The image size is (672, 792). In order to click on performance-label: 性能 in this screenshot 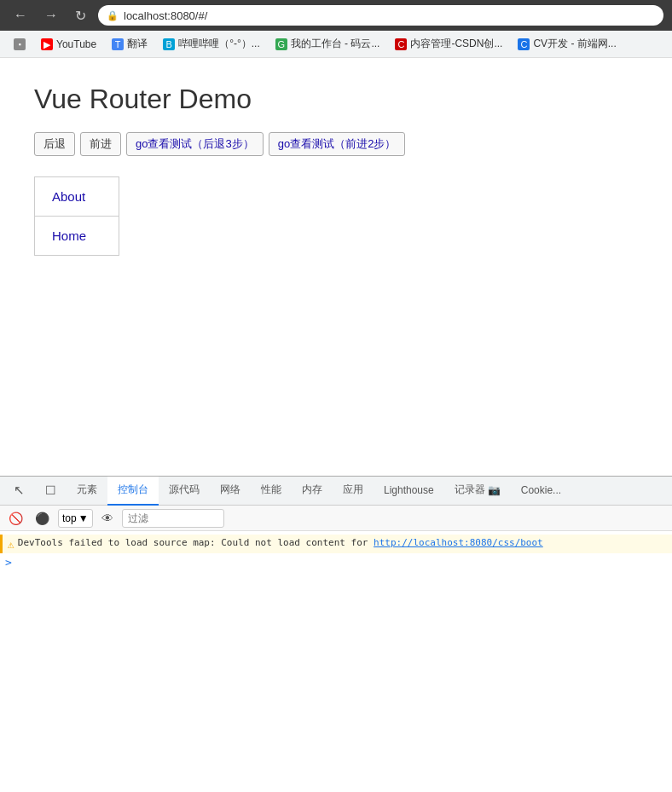, I will do `click(271, 489)`.